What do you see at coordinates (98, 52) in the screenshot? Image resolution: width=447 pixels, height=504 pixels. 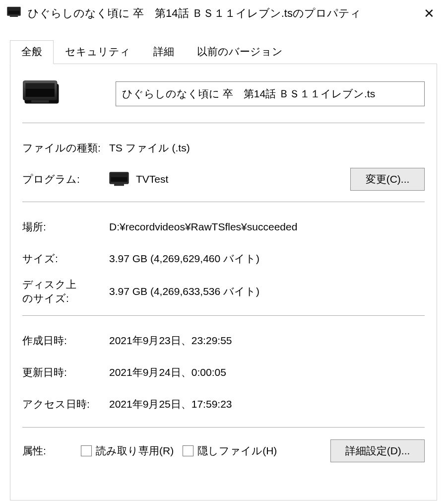 I see `tab-security: セキュリティ` at bounding box center [98, 52].